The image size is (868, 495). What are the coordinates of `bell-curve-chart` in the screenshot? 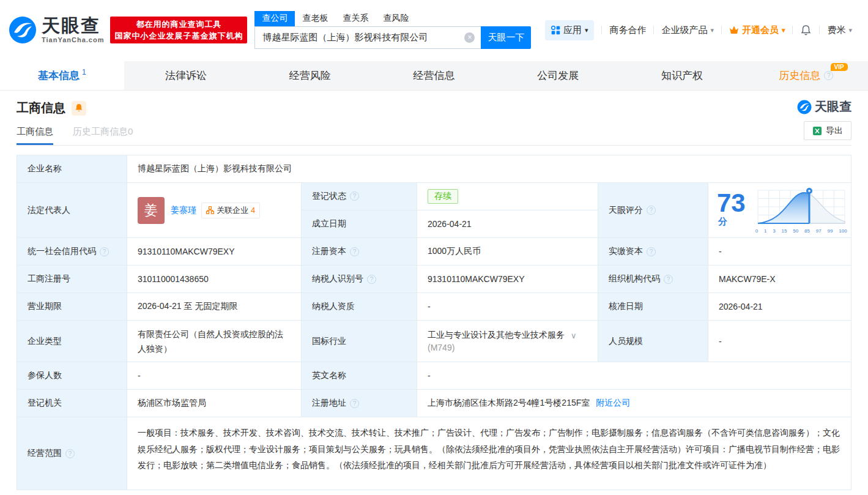 It's located at (801, 206).